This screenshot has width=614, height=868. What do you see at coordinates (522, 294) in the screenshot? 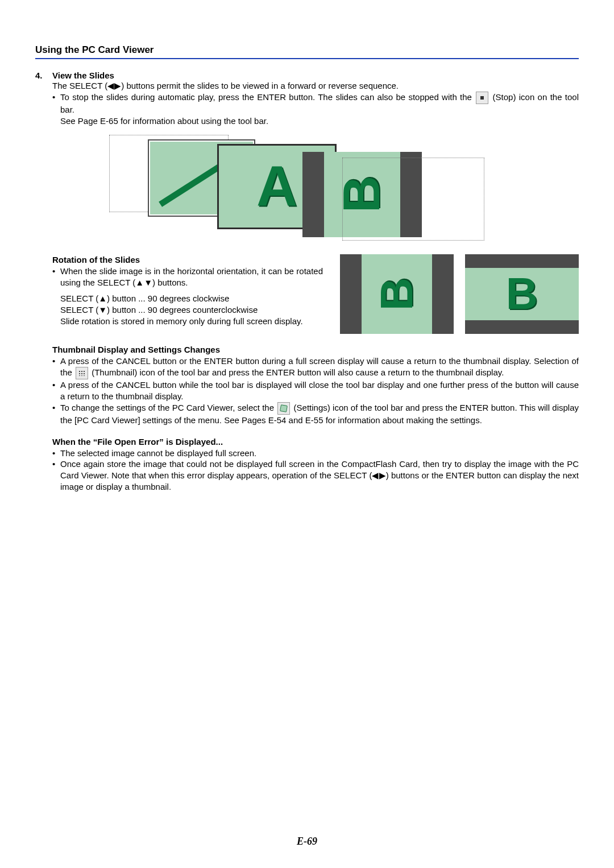
I see `slide-letter-b: B` at bounding box center [522, 294].